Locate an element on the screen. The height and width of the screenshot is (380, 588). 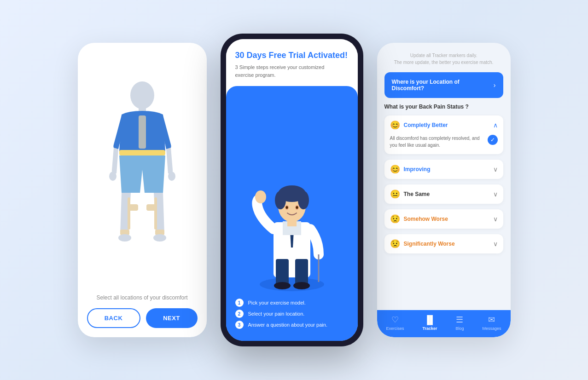
nav-exercises: ♡ Exercises is located at coordinates (395, 323).